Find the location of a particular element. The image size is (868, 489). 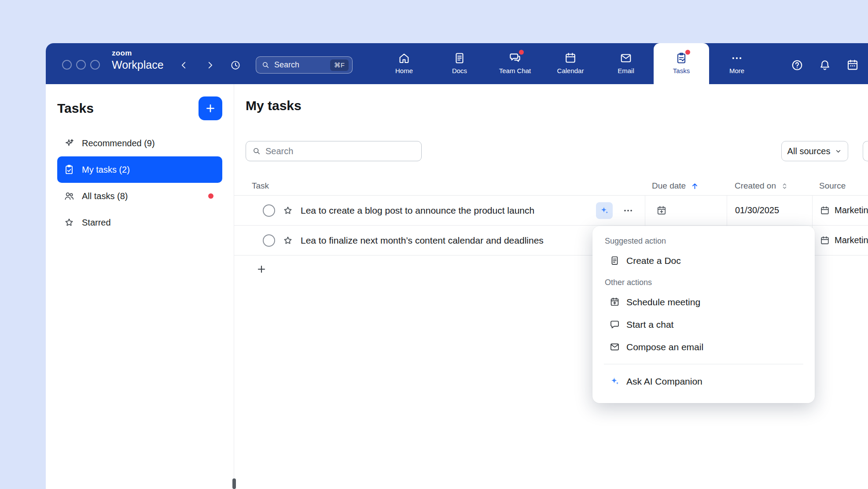

global-search-placeholder: Search is located at coordinates (287, 65).